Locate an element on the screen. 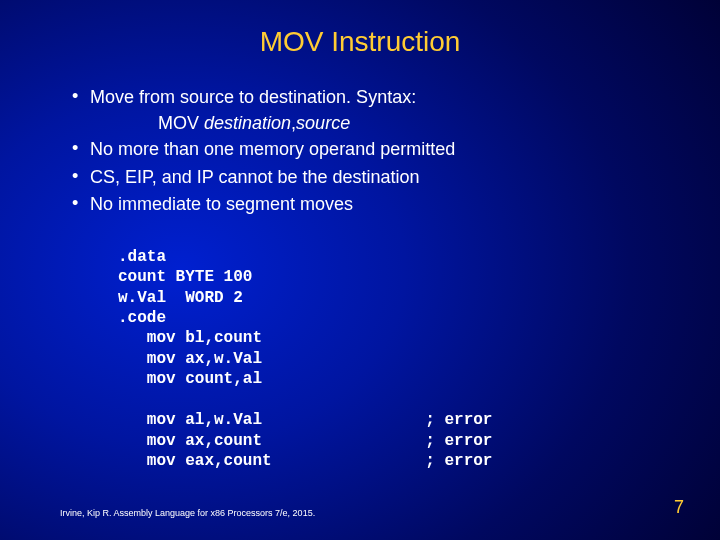 The width and height of the screenshot is (720, 540). bullet-text: No immediate to segment moves is located at coordinates (222, 204).